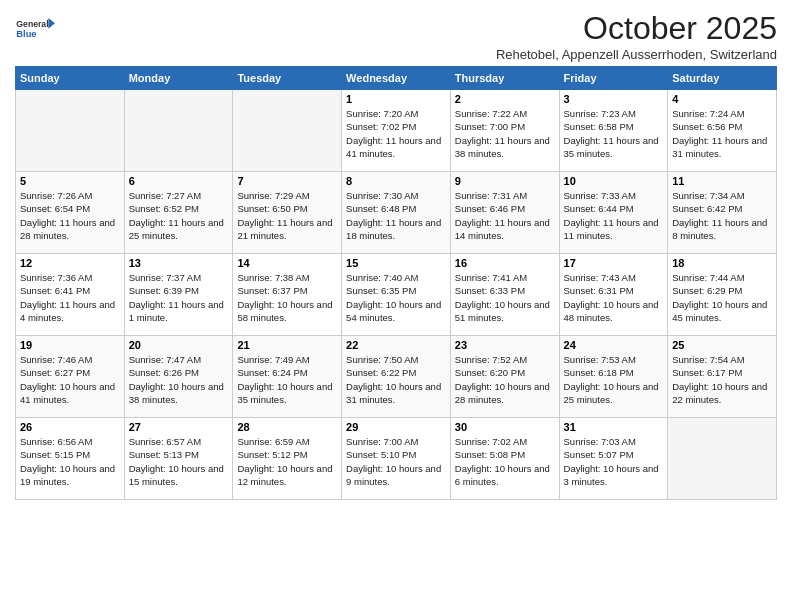  Describe the element at coordinates (287, 345) in the screenshot. I see `day-number: 21` at that location.